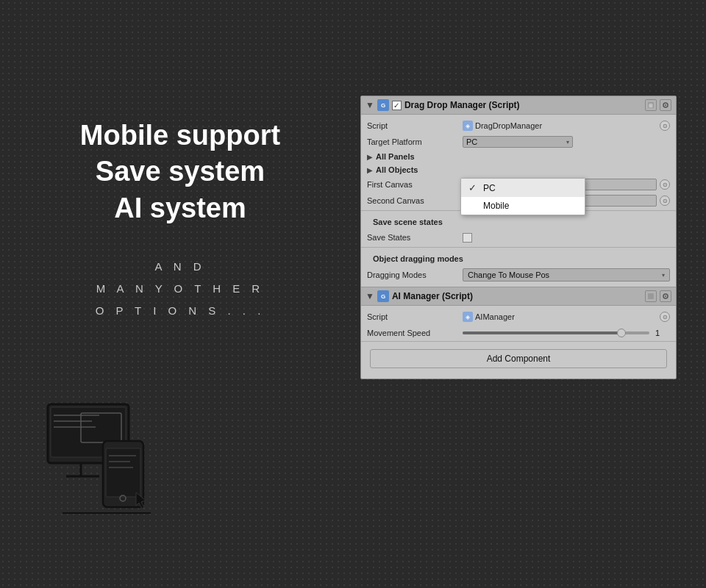 The width and height of the screenshot is (706, 588). Describe the element at coordinates (518, 333) in the screenshot. I see `movement-speed-row: Movement Speed 1` at that location.